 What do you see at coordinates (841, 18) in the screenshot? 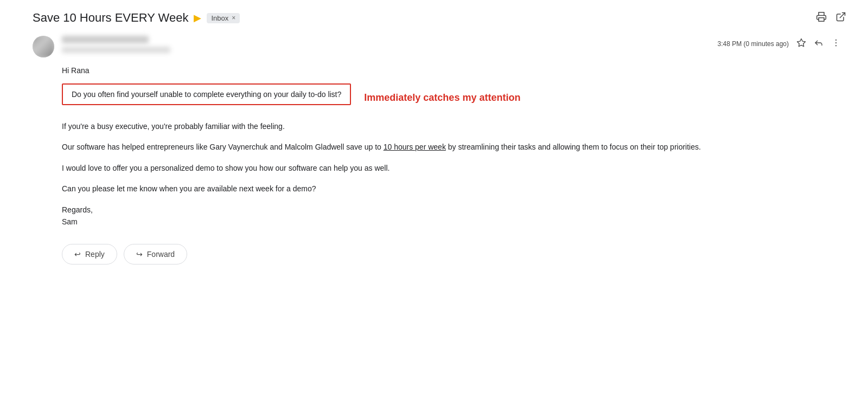
I see `open-external-icon` at bounding box center [841, 18].